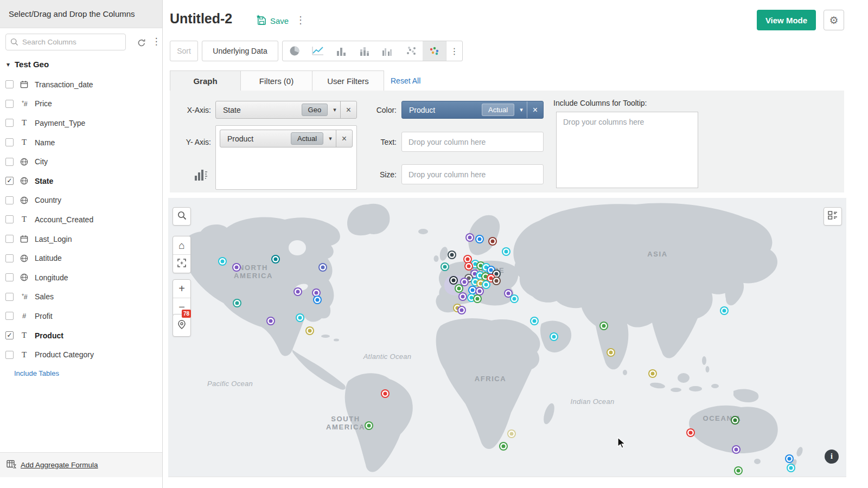 Image resolution: width=868 pixels, height=488 pixels. What do you see at coordinates (81, 143) in the screenshot?
I see `column-row: TName` at bounding box center [81, 143].